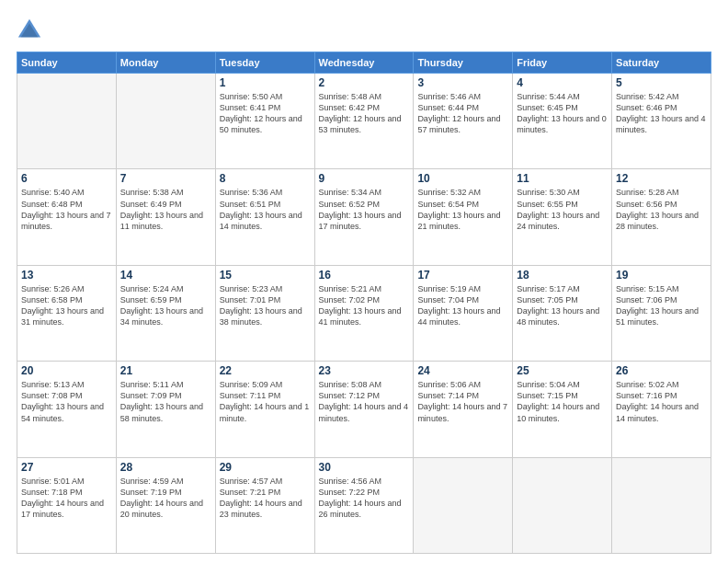  What do you see at coordinates (265, 505) in the screenshot?
I see `day-cell: 29Sunrise: 4:57 AM Sunset: 7:21 PM Dayli…` at bounding box center [265, 505].